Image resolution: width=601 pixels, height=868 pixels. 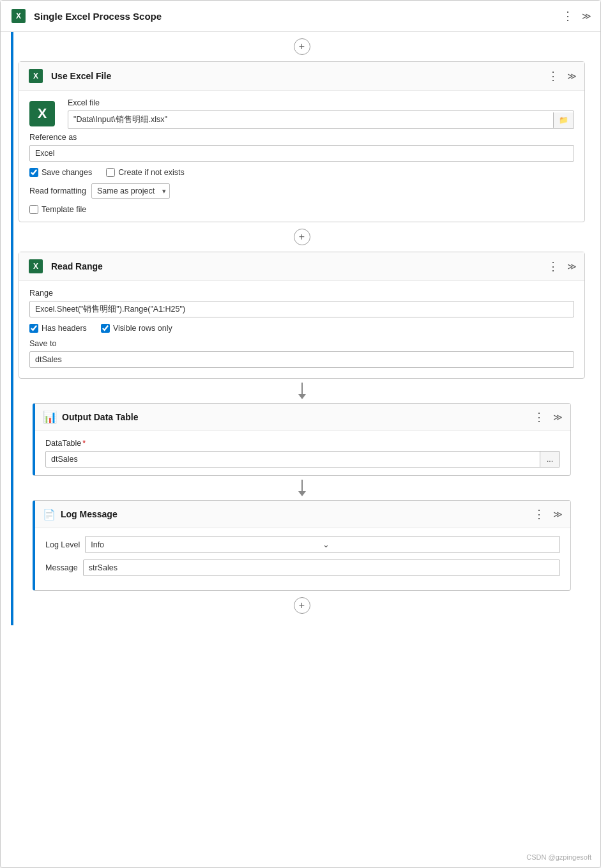 What do you see at coordinates (539, 417) in the screenshot?
I see `output-dots-button: ⋮` at bounding box center [539, 417].